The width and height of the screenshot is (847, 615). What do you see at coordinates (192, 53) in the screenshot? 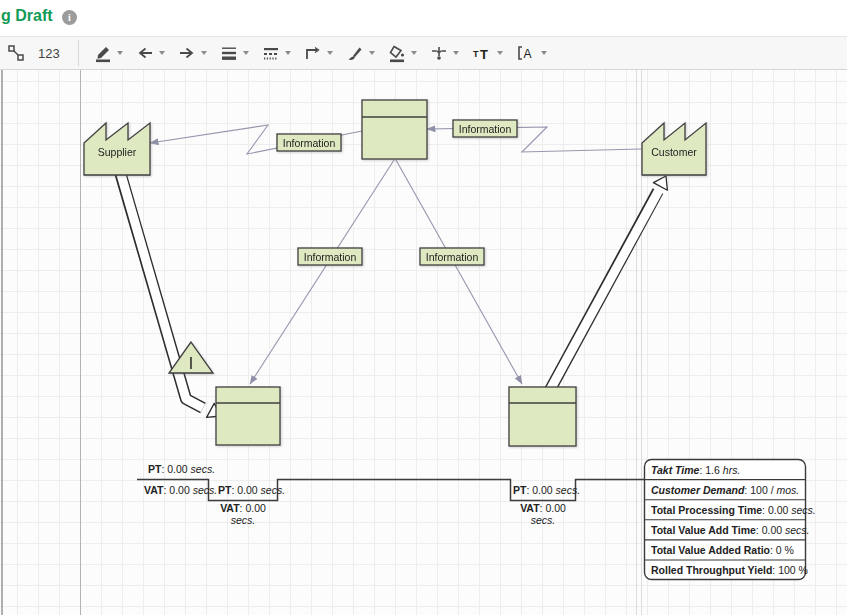
I see `arrow-end-icon` at bounding box center [192, 53].